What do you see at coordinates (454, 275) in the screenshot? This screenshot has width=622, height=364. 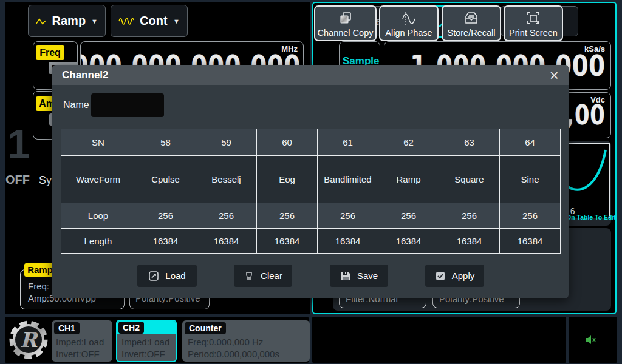 I see `apply-button: Apply` at bounding box center [454, 275].